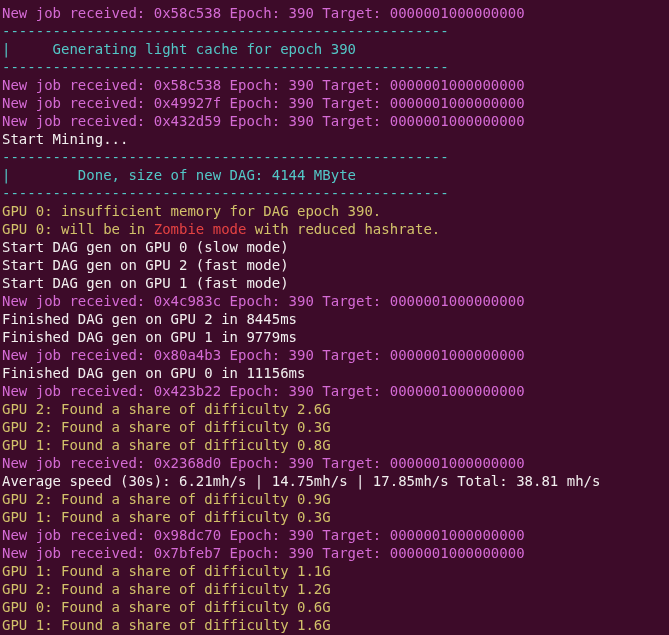  Describe the element at coordinates (334, 607) in the screenshot. I see `terminal-line: GPU 0: Found a share of difficulty 0.6G` at that location.